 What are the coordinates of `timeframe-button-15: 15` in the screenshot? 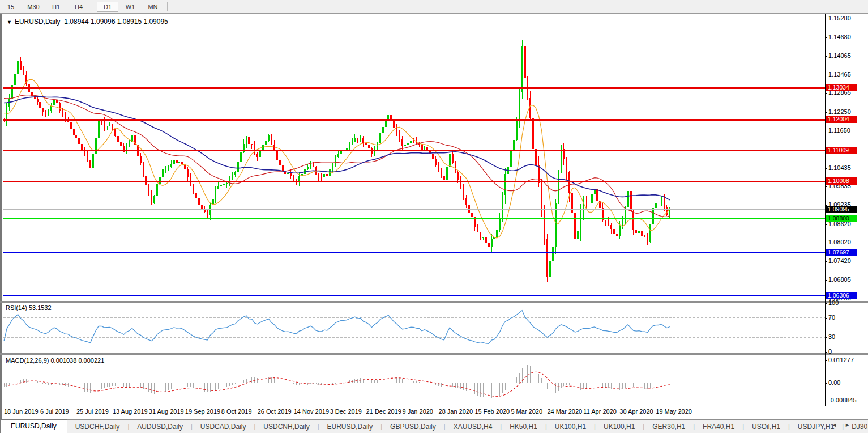 It's located at (11, 7).